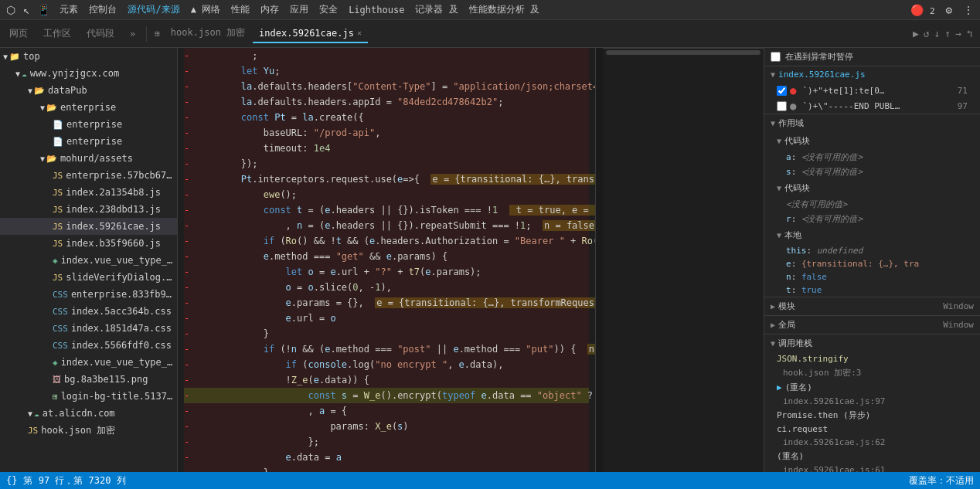 The width and height of the screenshot is (980, 489). What do you see at coordinates (968, 10) in the screenshot?
I see `more-icon: ⋮` at bounding box center [968, 10].